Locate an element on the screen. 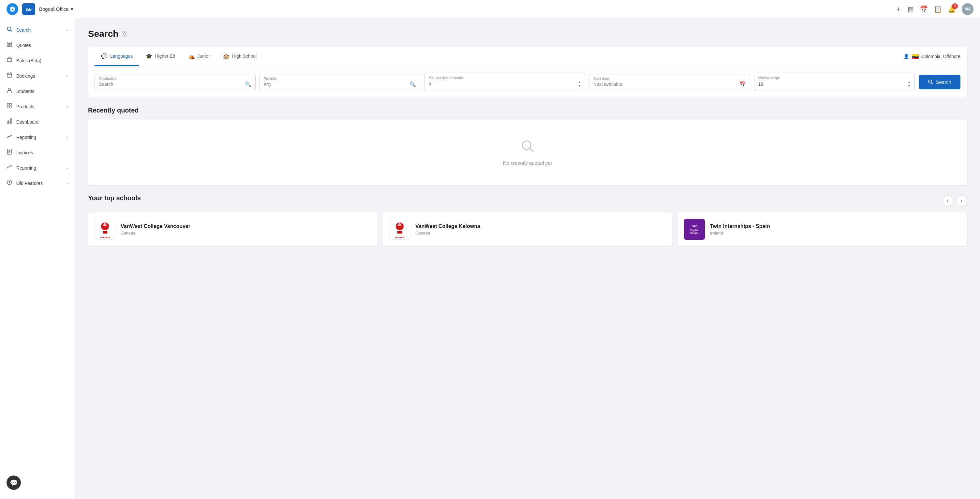 This screenshot has height=499, width=980. top-schools-section: Your top schools ‹ › VAN WEST is located at coordinates (527, 220).